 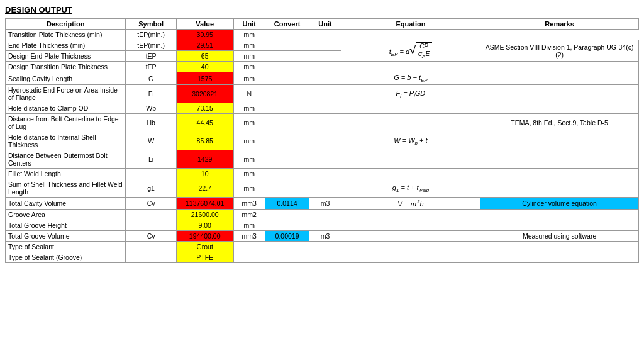 I want to click on cell-description: Hole distance to Internal Shell Thicknes…, so click(x=65, y=141).